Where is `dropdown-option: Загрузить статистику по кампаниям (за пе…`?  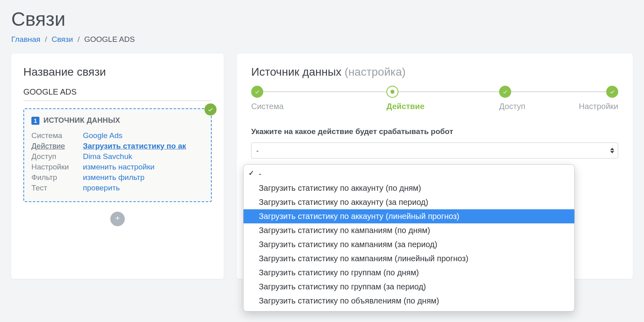 dropdown-option: Загрузить статистику по кампаниям (за пе… is located at coordinates (409, 245).